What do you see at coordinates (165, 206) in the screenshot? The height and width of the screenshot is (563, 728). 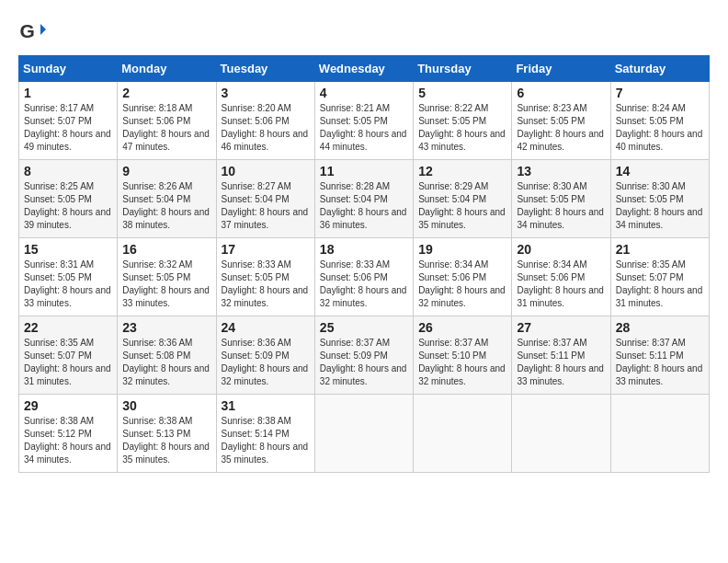 I see `day-info: Sunrise: 8:26 AMSunset: 5:04 PMDaylight:…` at bounding box center [165, 206].